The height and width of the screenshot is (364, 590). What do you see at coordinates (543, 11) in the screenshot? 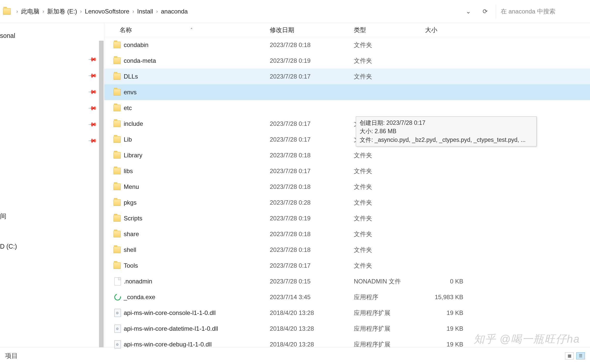
I see `search-box` at bounding box center [543, 11].